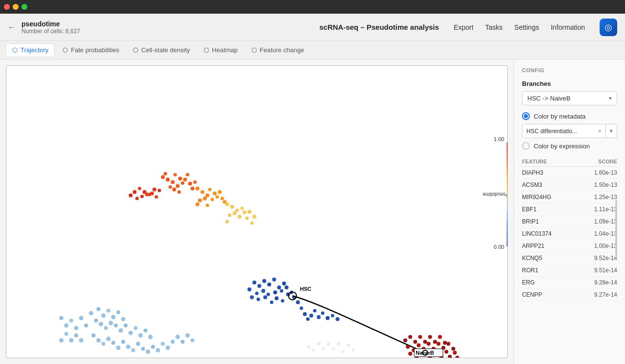 The width and height of the screenshot is (625, 364). I want to click on export-nav: Export, so click(463, 27).